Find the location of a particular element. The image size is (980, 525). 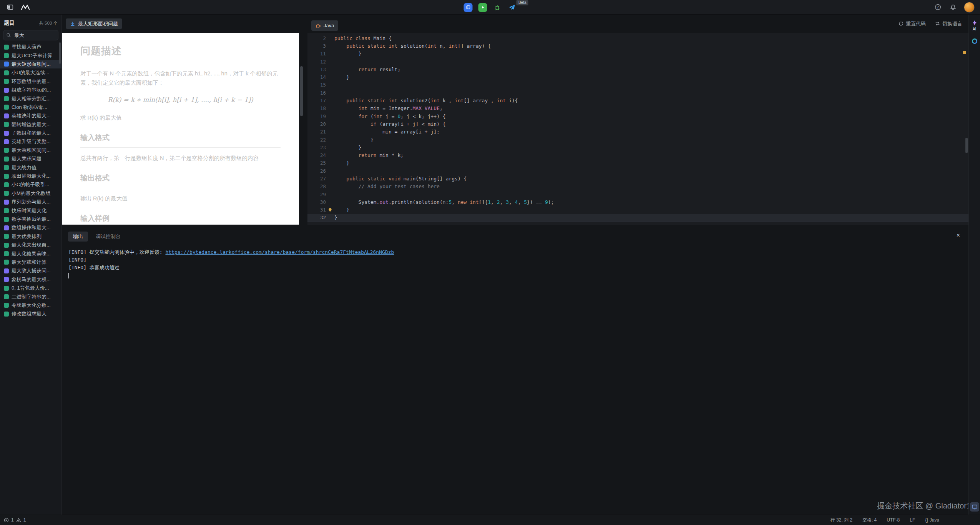

problems-status: 1 1 is located at coordinates (15, 520).